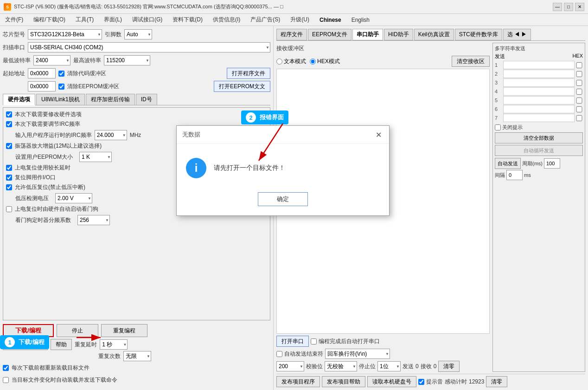  Describe the element at coordinates (283, 199) in the screenshot. I see `dialog-ok-button: 确定` at that location.